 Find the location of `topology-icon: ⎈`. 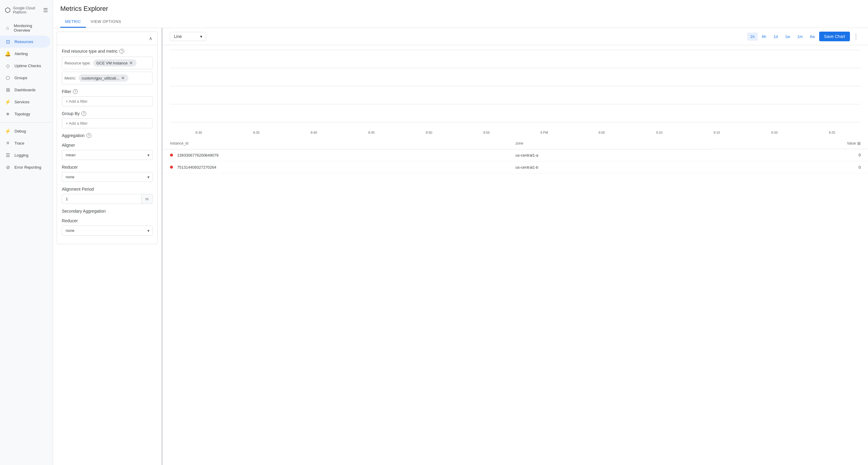

topology-icon: ⎈ is located at coordinates (8, 114).